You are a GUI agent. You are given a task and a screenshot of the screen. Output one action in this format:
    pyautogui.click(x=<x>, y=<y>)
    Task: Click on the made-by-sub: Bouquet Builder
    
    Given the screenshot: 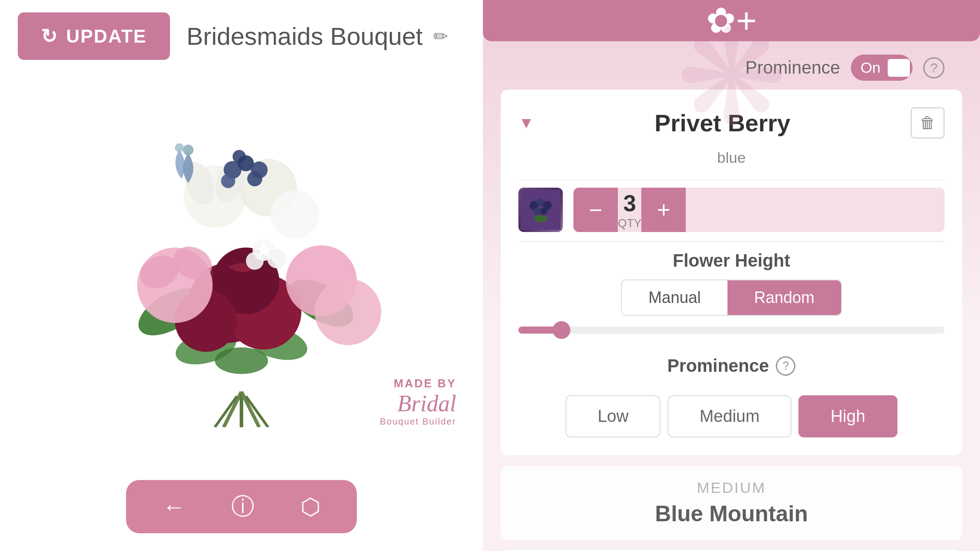 What is the action you would take?
    pyautogui.click(x=418, y=421)
    